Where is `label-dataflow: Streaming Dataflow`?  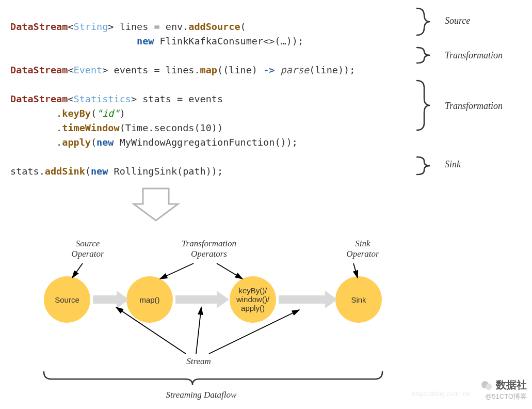
label-dataflow: Streaming Dataflow is located at coordinates (201, 395).